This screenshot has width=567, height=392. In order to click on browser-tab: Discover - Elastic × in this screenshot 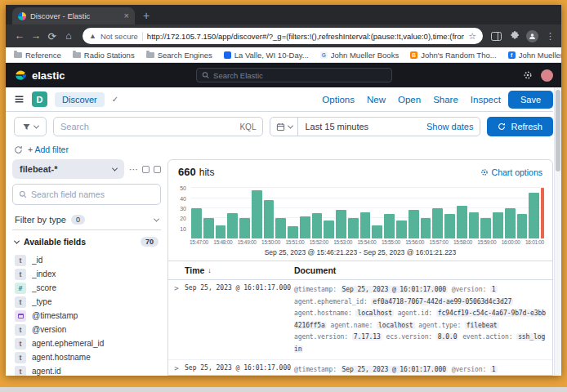, I will do `click(74, 16)`.